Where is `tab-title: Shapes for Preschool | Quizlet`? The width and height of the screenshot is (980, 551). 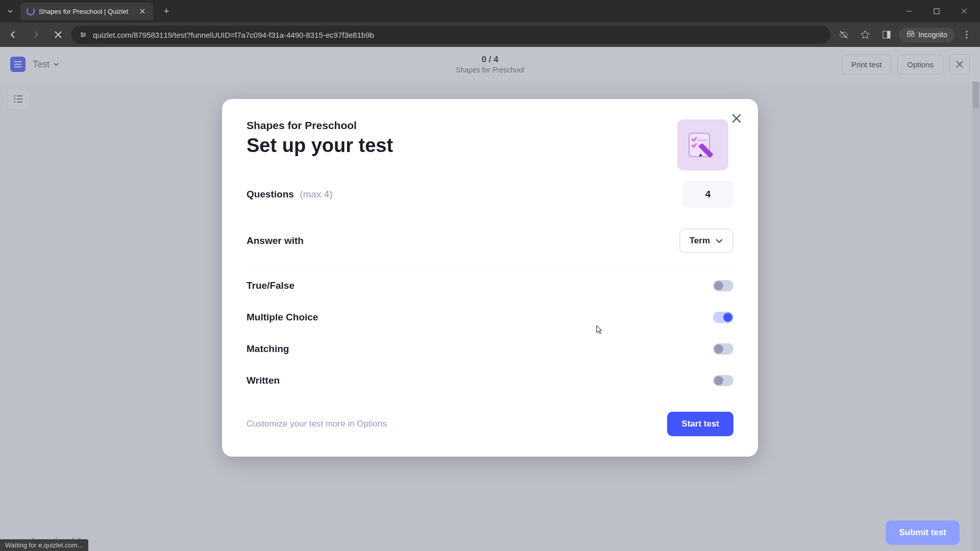 tab-title: Shapes for Preschool | Quizlet is located at coordinates (86, 11).